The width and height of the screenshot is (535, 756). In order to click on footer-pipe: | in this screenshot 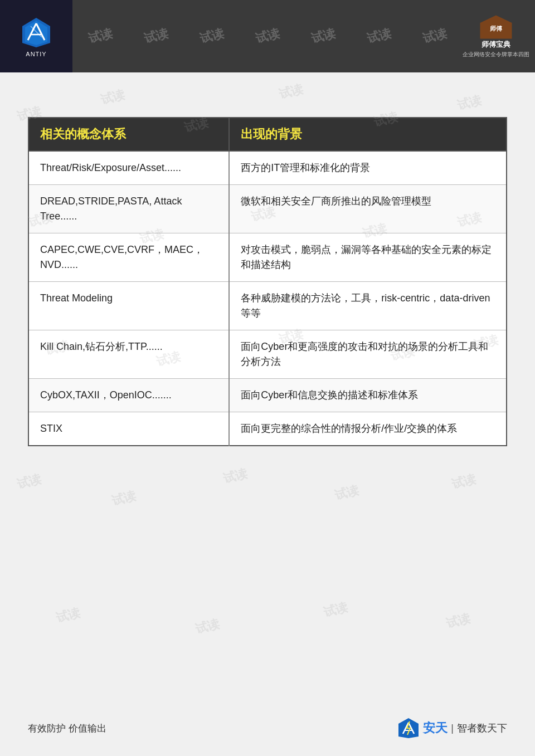, I will do `click(453, 729)`.